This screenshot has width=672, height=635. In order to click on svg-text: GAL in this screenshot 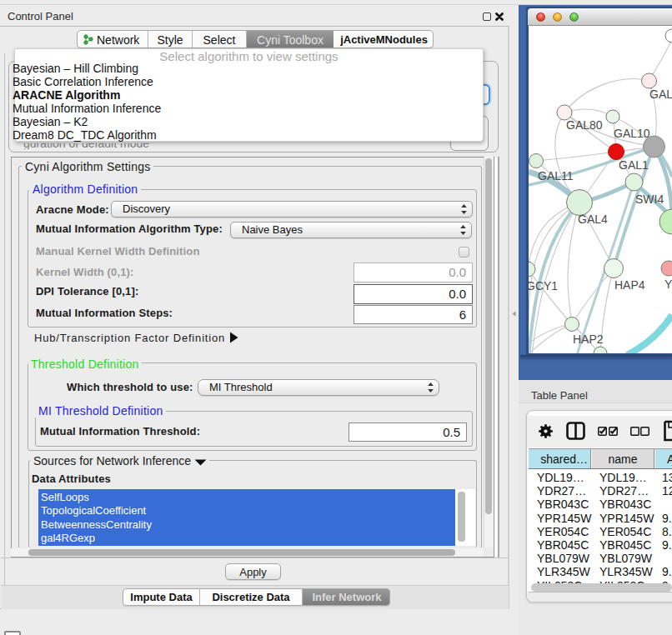, I will do `click(660, 94)`.